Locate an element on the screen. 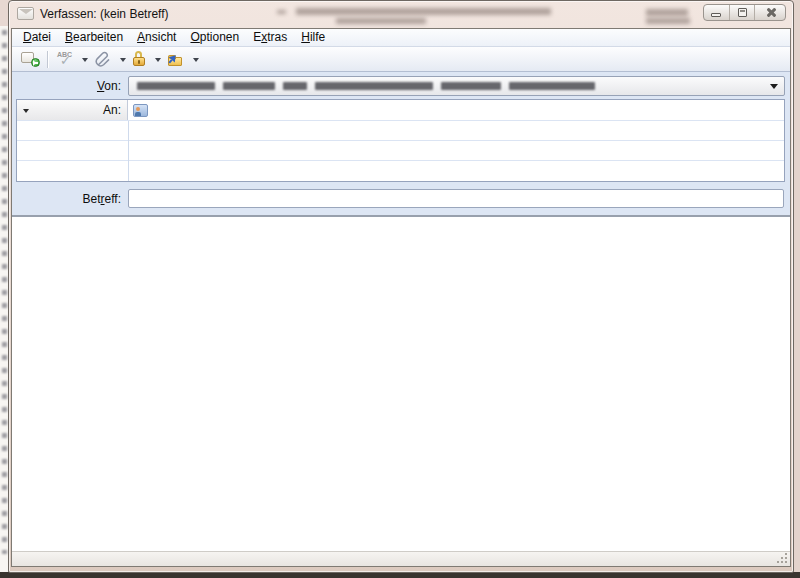  recipient-row: An: is located at coordinates (400, 110).